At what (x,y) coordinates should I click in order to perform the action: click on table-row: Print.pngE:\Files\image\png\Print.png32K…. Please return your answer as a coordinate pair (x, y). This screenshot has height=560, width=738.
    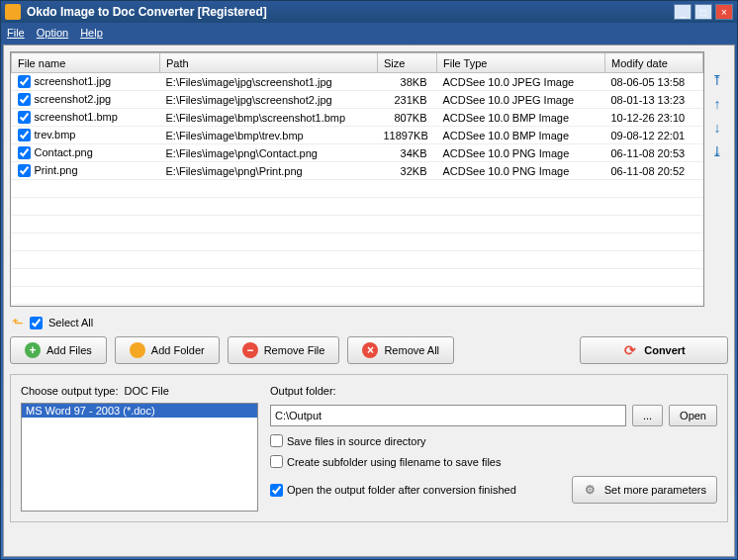
    Looking at the image, I should click on (358, 171).